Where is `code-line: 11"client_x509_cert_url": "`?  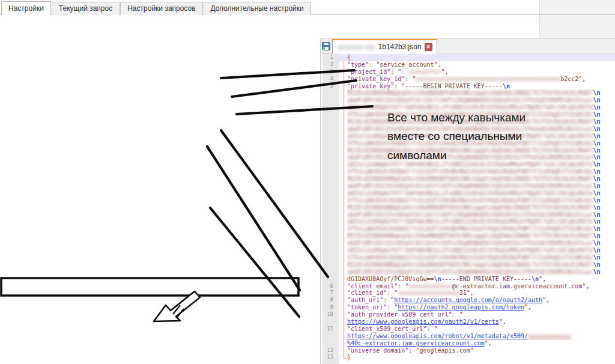
code-line: 11"client_x509_cert_url": " is located at coordinates (468, 329).